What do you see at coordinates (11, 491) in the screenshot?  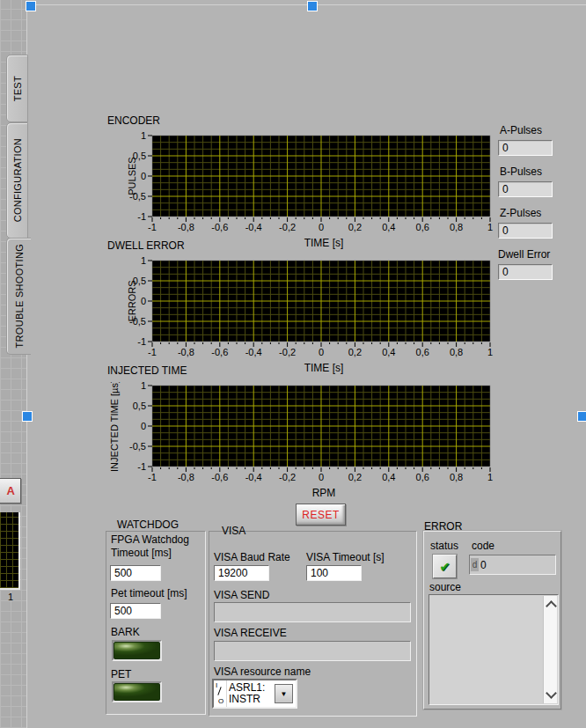 I see `clipped-button: A` at bounding box center [11, 491].